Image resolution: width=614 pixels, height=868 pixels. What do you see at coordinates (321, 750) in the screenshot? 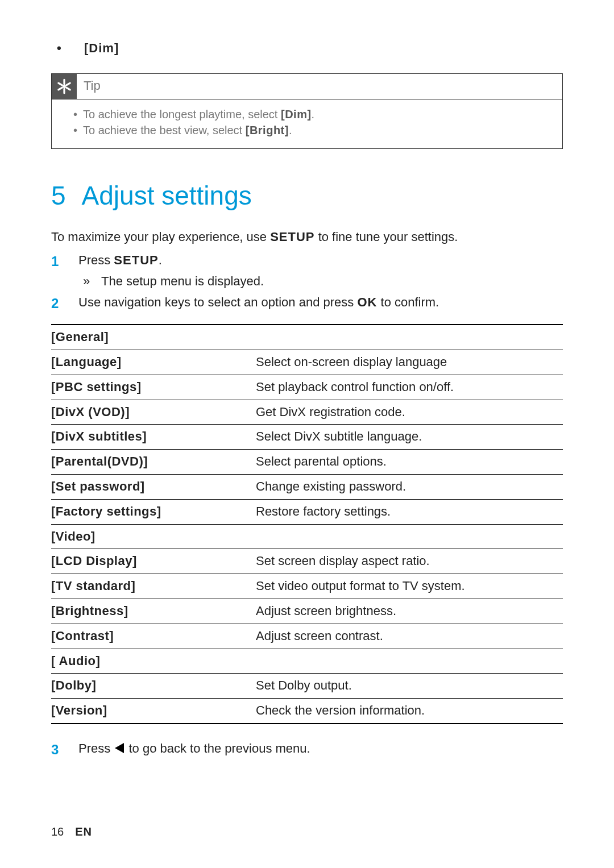
I see `step-body: Press to go back to the previous menu.` at bounding box center [321, 750].